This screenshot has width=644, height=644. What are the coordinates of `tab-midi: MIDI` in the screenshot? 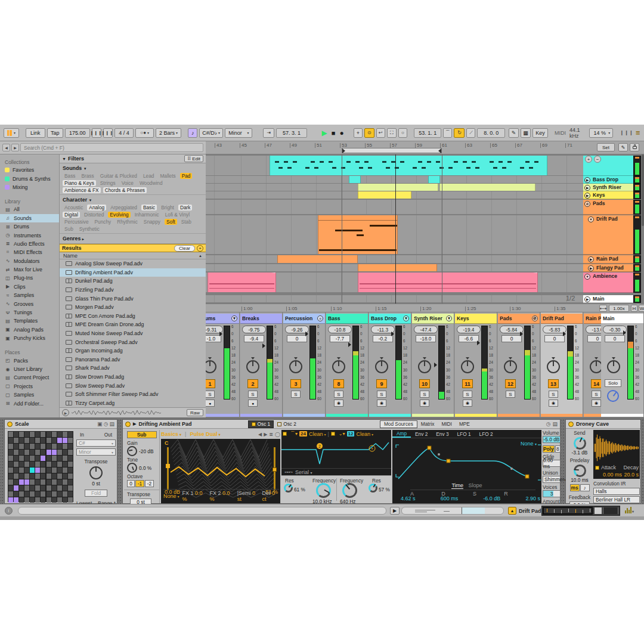 It's located at (447, 425).